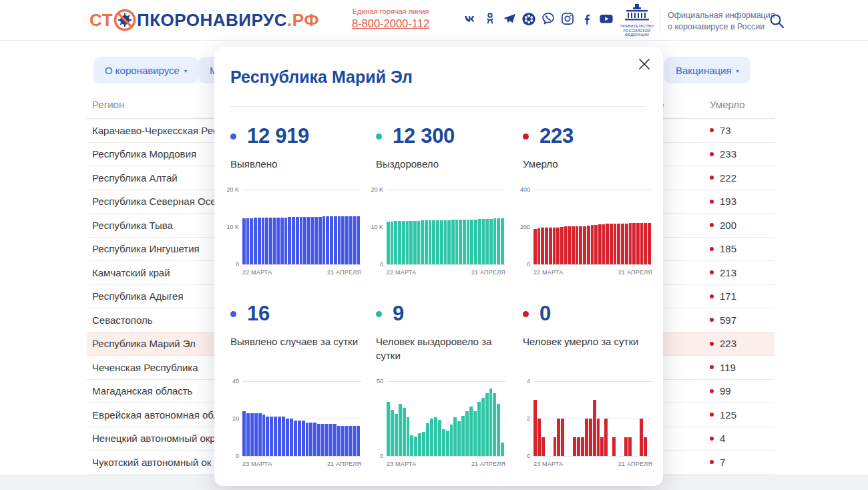  I want to click on x-axis-start-label: 23 МАРТА, so click(401, 464).